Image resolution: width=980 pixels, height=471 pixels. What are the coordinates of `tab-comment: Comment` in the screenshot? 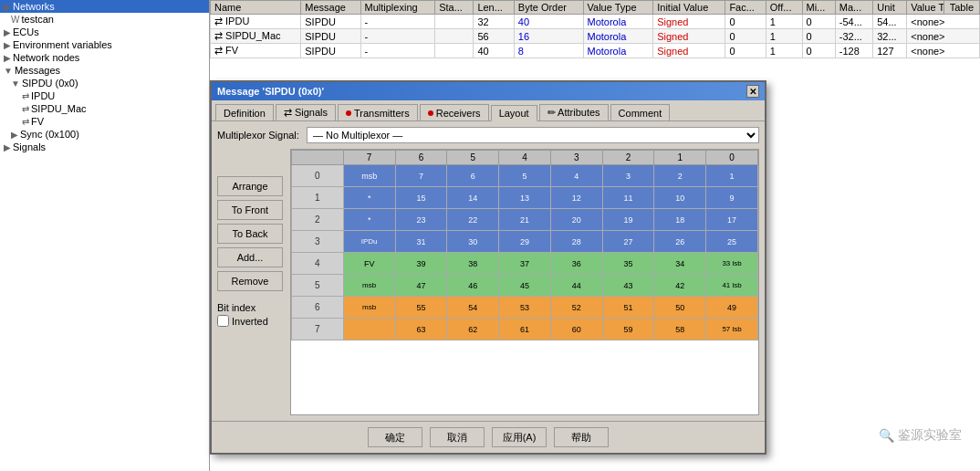 It's located at (641, 112).